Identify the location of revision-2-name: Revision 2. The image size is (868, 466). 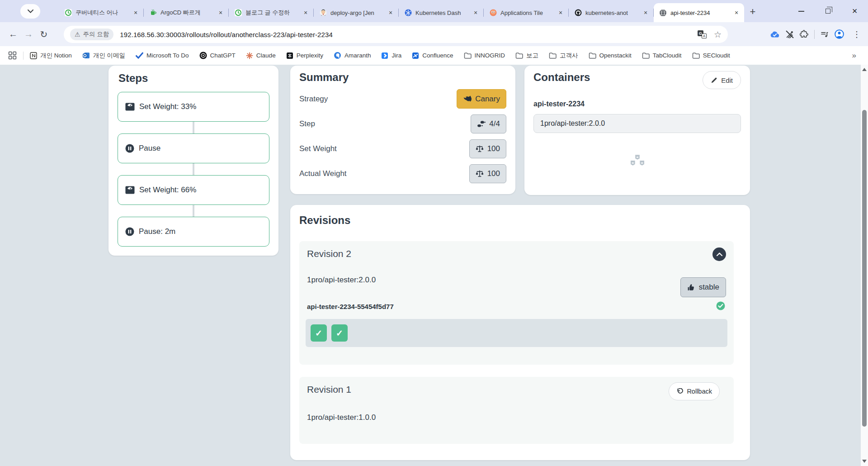
(329, 254).